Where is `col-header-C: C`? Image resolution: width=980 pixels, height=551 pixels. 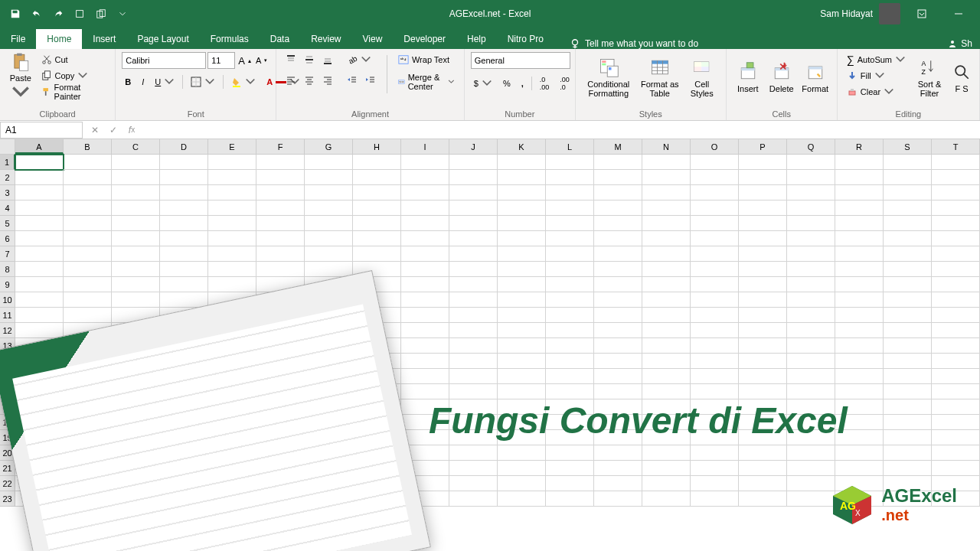
col-header-C: C is located at coordinates (136, 147).